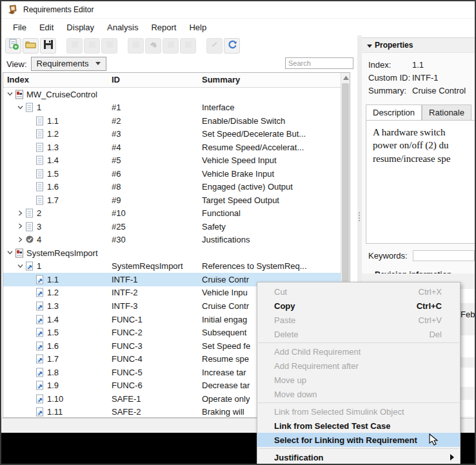 Image resolution: width=476 pixels, height=465 pixels. Describe the element at coordinates (295, 395) in the screenshot. I see `menu-item-label: Move down` at that location.